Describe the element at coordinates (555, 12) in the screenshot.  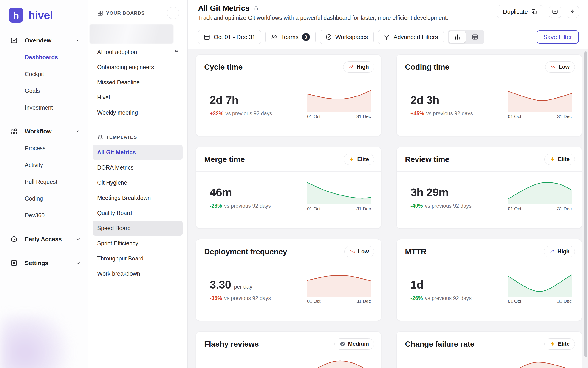
I see `present-button` at that location.